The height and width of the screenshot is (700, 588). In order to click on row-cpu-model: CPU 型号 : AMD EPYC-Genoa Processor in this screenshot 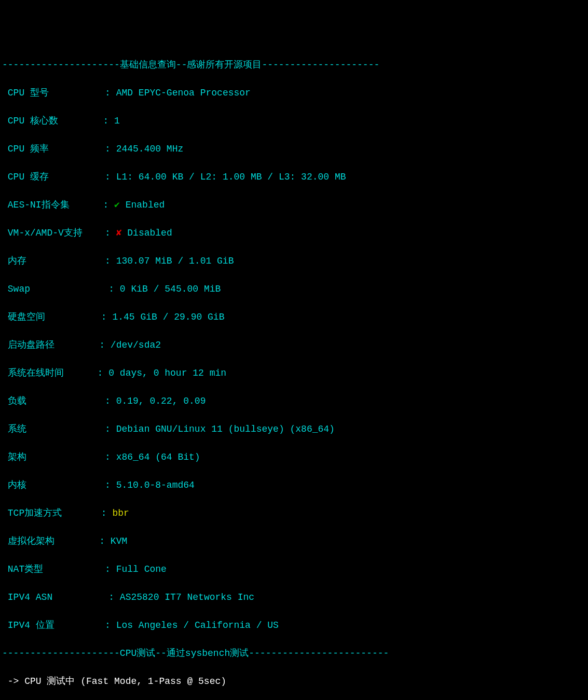, I will do `click(294, 93)`.